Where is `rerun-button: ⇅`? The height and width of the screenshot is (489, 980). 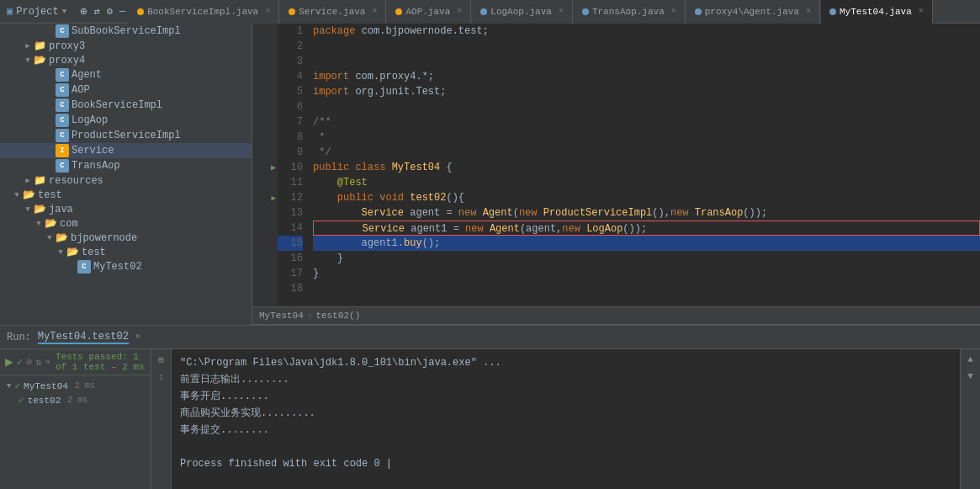 rerun-button: ⇅ is located at coordinates (39, 362).